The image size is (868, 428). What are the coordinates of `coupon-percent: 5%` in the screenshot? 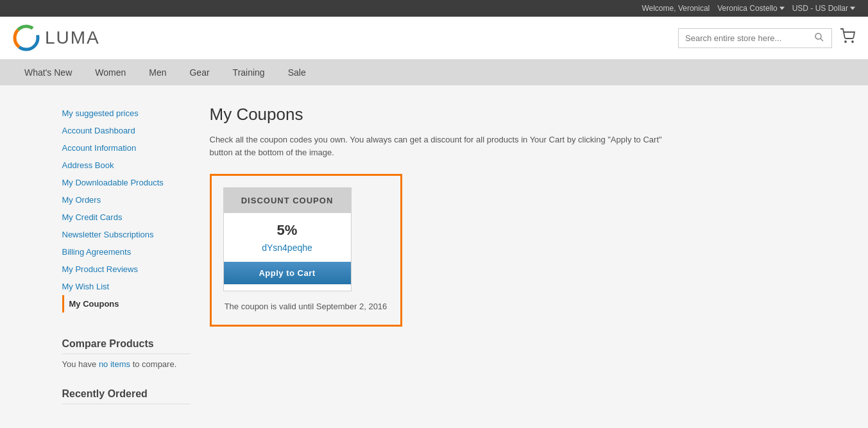 It's located at (287, 228).